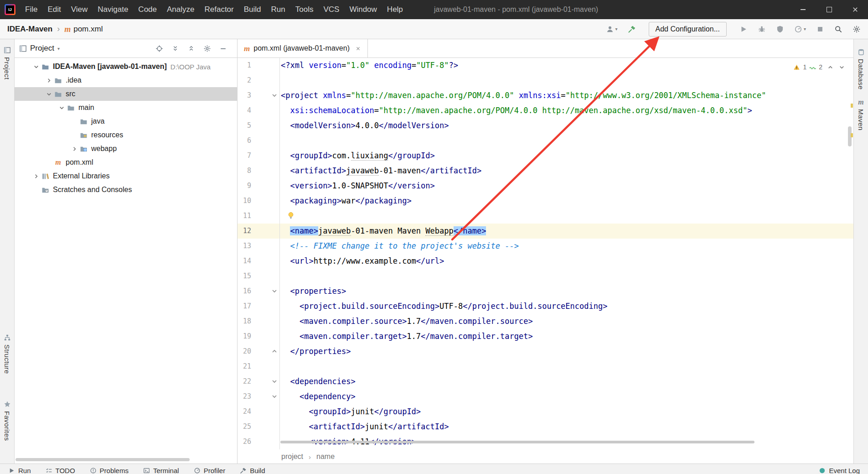  What do you see at coordinates (395, 10) in the screenshot?
I see `menu-help: Help` at bounding box center [395, 10].